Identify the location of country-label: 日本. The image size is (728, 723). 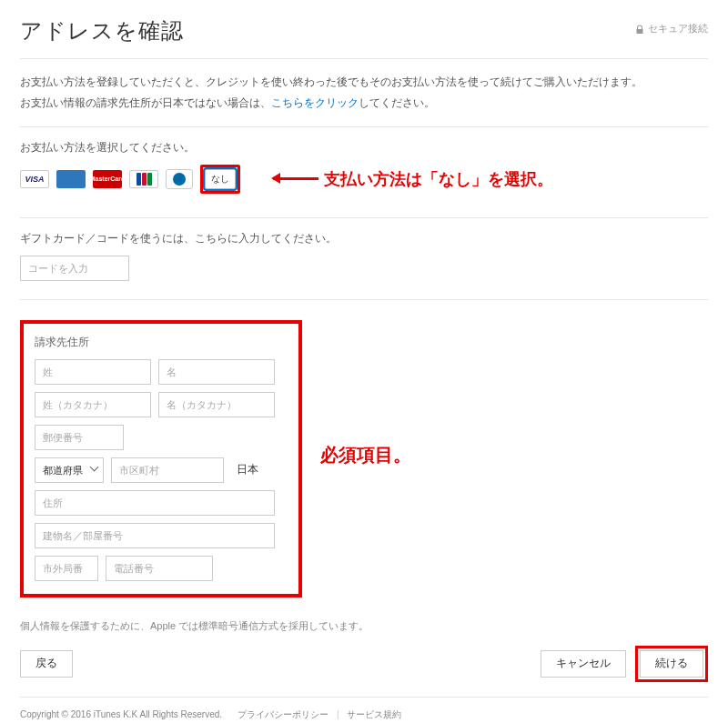
(248, 469).